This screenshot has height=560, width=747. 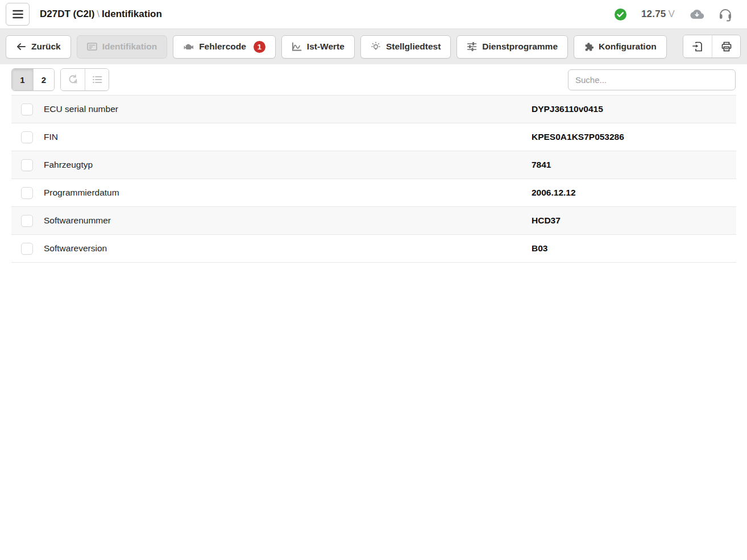 I want to click on list-tools-group, so click(x=85, y=80).